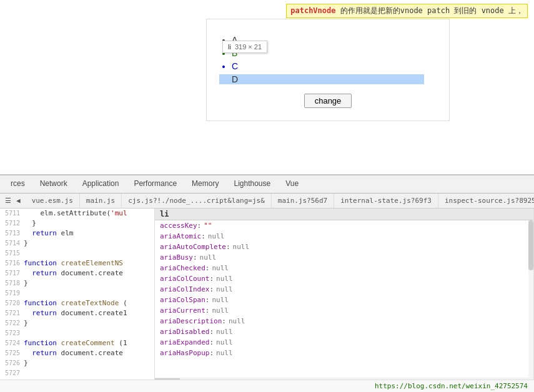  Describe the element at coordinates (77, 313) in the screenshot. I see `code-line-5721: 5721 return document.create1` at that location.